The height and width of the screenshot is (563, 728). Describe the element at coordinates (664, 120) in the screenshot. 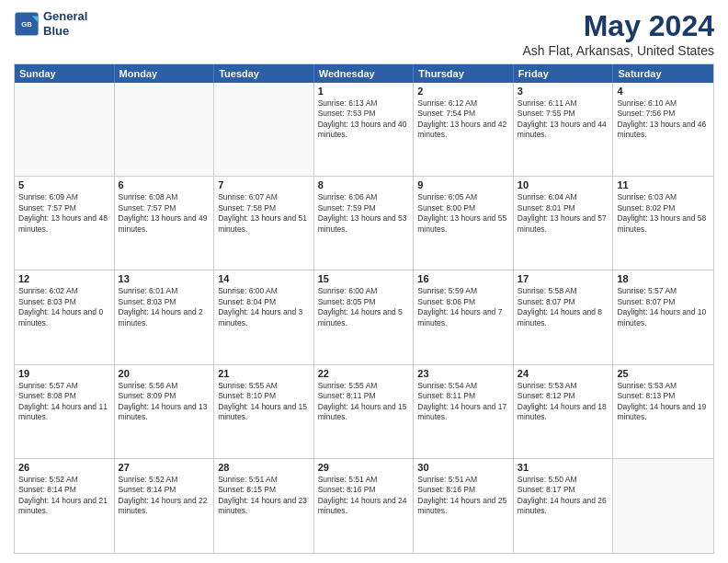

I see `day-info: Sunrise: 6:10 AM Sunset: 7:56 PM Dayligh…` at that location.